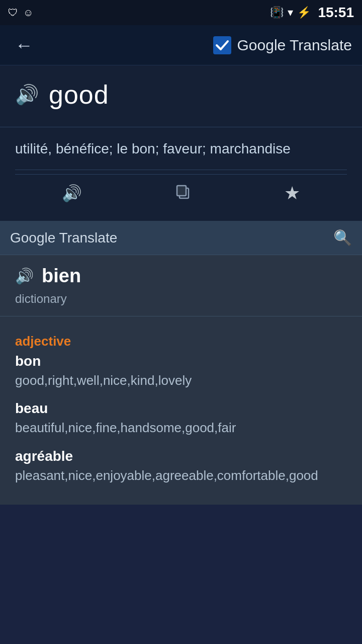 The width and height of the screenshot is (362, 644). Describe the element at coordinates (24, 276) in the screenshot. I see `gt-speaker-icon: 🔊` at that location.